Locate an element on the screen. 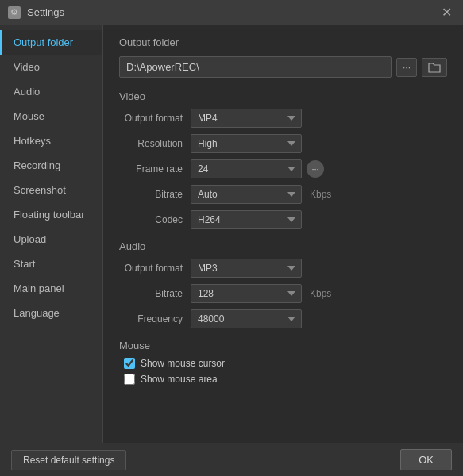 The width and height of the screenshot is (463, 476). sidebar-item-screenshot: Screenshot is located at coordinates (51, 190).